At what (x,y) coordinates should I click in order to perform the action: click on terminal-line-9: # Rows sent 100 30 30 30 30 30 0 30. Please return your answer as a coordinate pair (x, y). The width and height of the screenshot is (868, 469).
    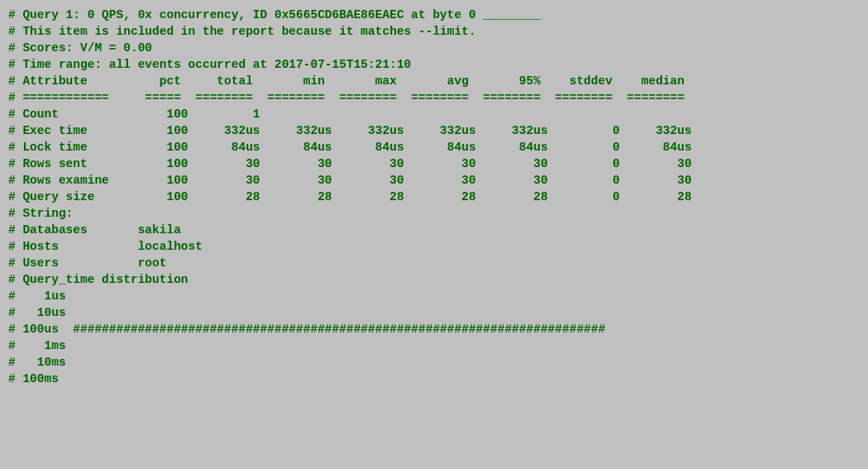
    Looking at the image, I should click on (434, 164).